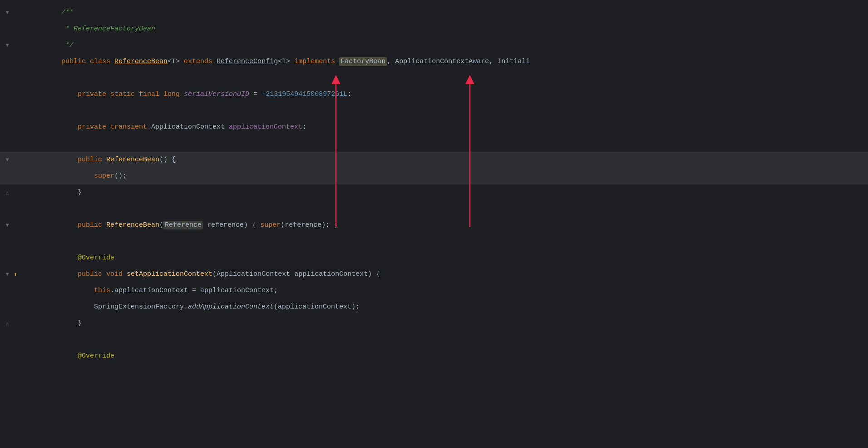  Describe the element at coordinates (434, 127) in the screenshot. I see `code-line-8: private transient ApplicationContext app…` at that location.